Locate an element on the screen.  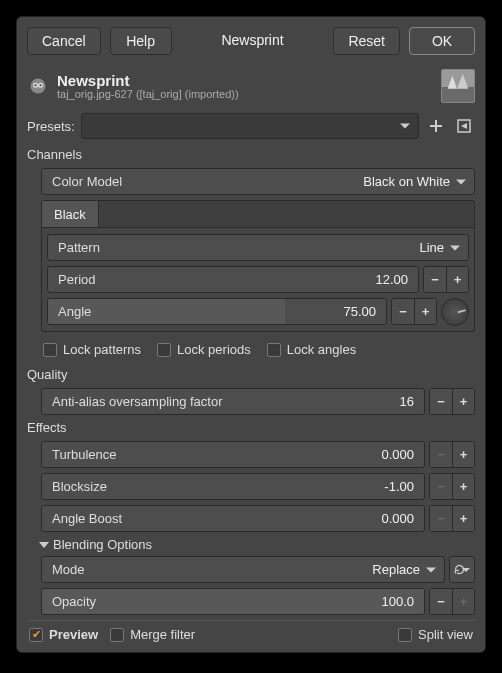
mode-label: Mode is located at coordinates (68, 570).